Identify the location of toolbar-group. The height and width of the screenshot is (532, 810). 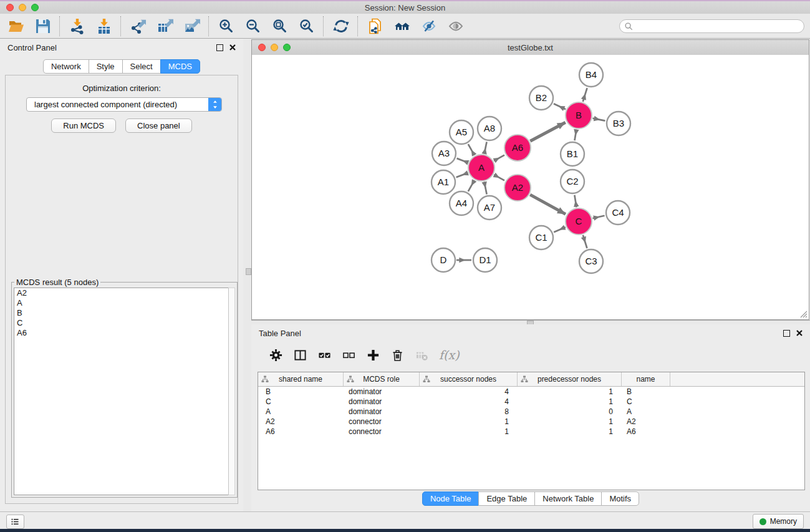
(340, 26).